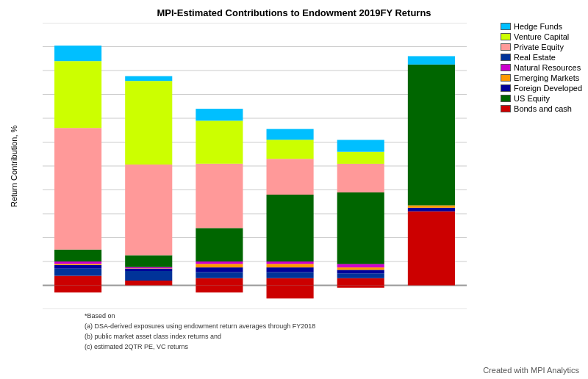 This screenshot has width=588, height=379. Describe the element at coordinates (431, 60) in the screenshot. I see `bar-6040-hf` at that location.